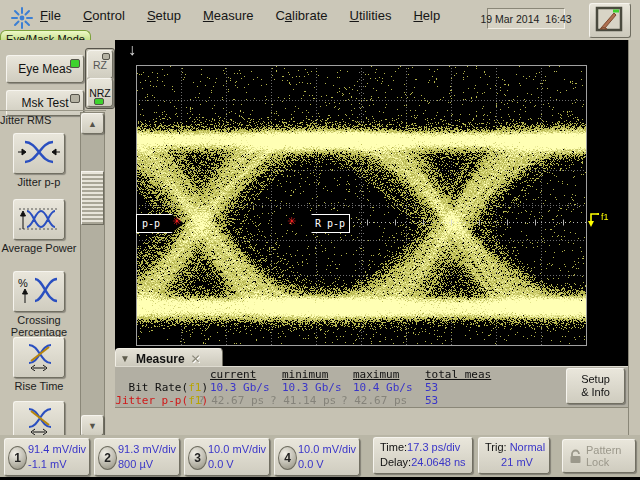  Describe the element at coordinates (39, 326) in the screenshot. I see `meas-button-label: Crossing Percentage` at that location.